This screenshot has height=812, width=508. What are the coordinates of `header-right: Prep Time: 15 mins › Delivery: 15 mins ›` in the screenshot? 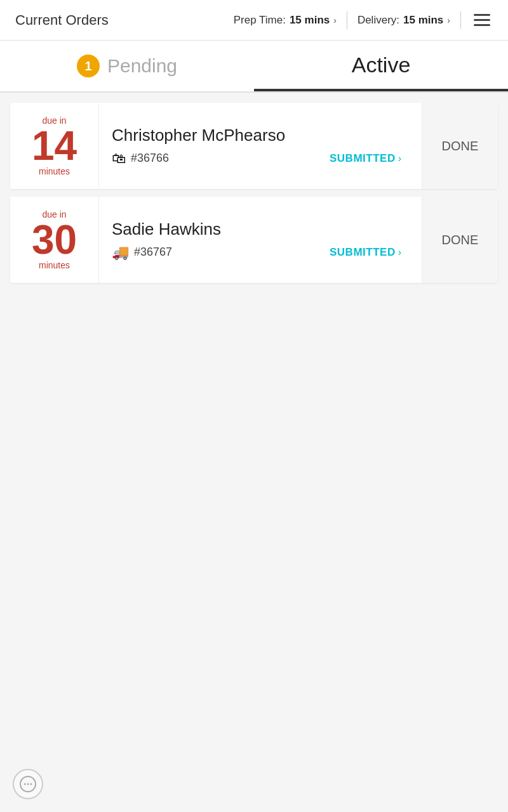 It's located at (363, 20).